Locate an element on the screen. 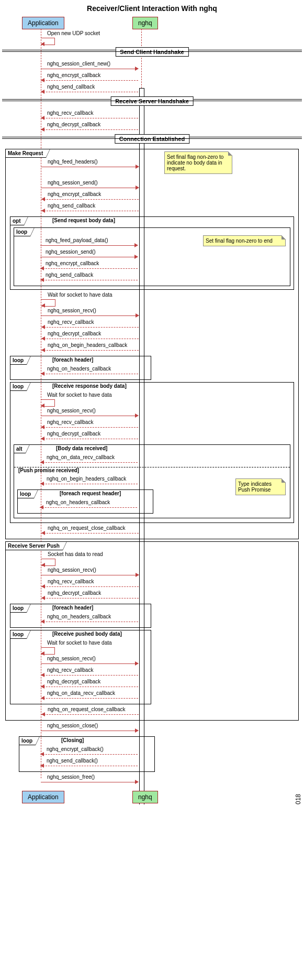 Image resolution: width=304 pixels, height=980 pixels. msg-decrypt-cb-1: nghq_decrypt_callback is located at coordinates (152, 127).